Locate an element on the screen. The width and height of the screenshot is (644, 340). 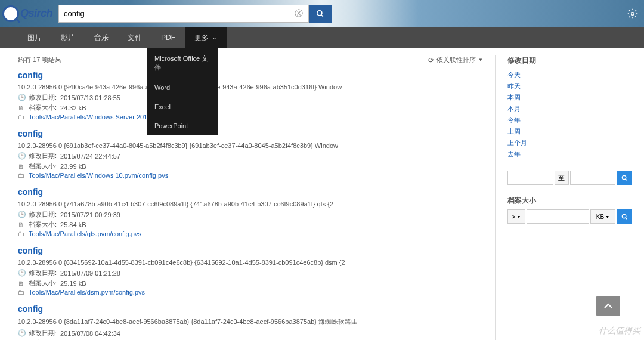
app-logo: Qsirch is located at coordinates (27, 14).